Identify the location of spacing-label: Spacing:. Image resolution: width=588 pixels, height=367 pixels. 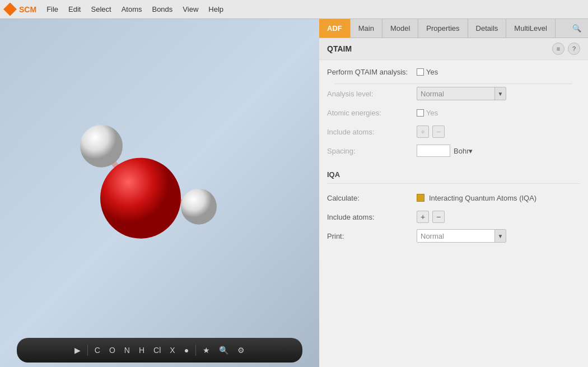
(372, 151).